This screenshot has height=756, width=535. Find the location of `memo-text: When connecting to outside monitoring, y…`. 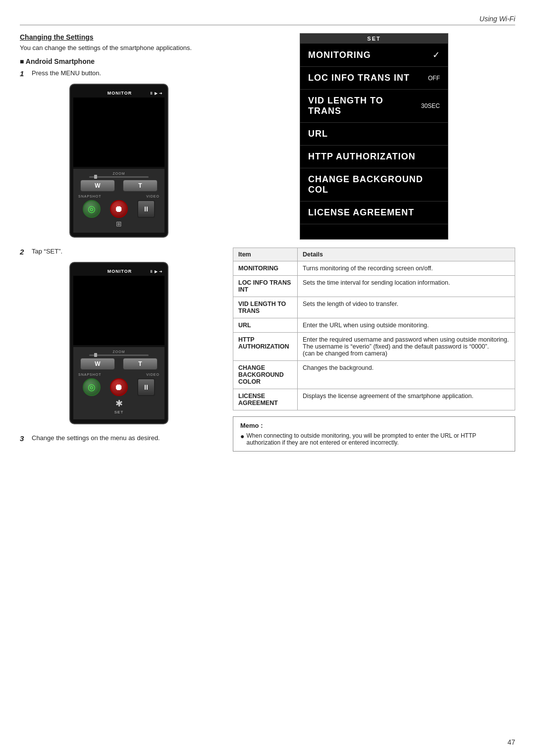

memo-text: When connecting to outside monitoring, y… is located at coordinates (377, 439).